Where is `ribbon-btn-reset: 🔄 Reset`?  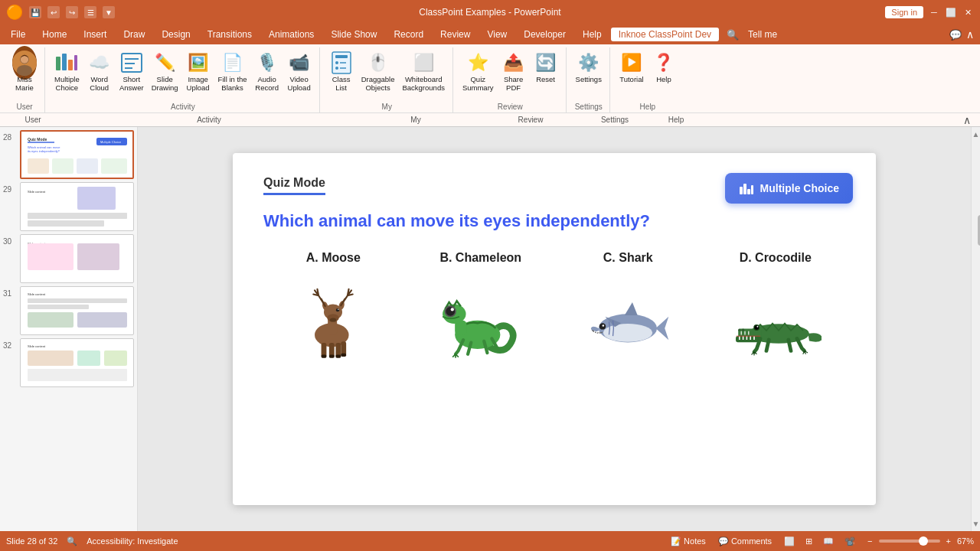 ribbon-btn-reset: 🔄 Reset is located at coordinates (546, 67).